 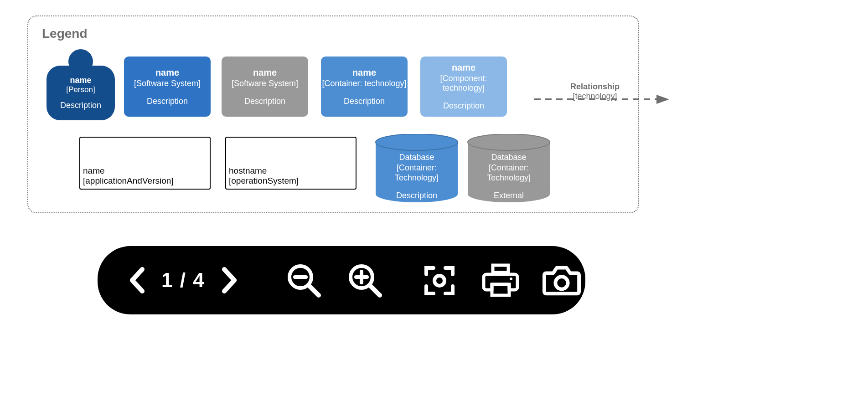 What do you see at coordinates (562, 280) in the screenshot?
I see `camera-icon` at bounding box center [562, 280].